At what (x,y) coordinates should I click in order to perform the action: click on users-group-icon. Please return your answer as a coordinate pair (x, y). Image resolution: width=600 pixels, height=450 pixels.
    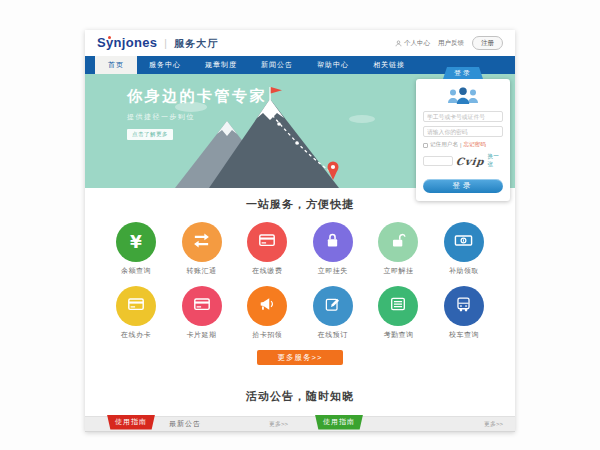
    Looking at the image, I should click on (463, 96).